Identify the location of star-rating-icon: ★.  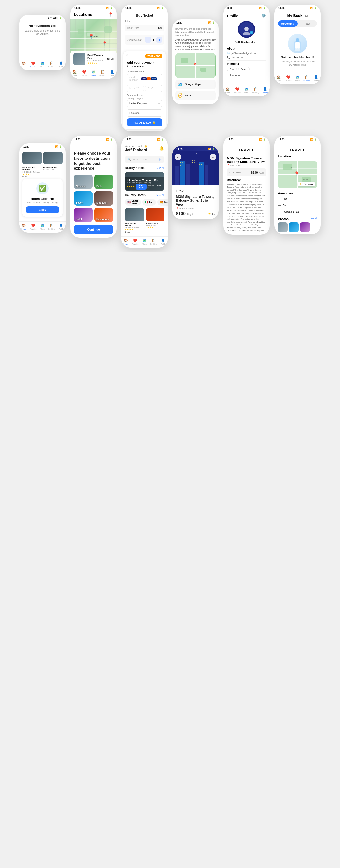
(210, 214).